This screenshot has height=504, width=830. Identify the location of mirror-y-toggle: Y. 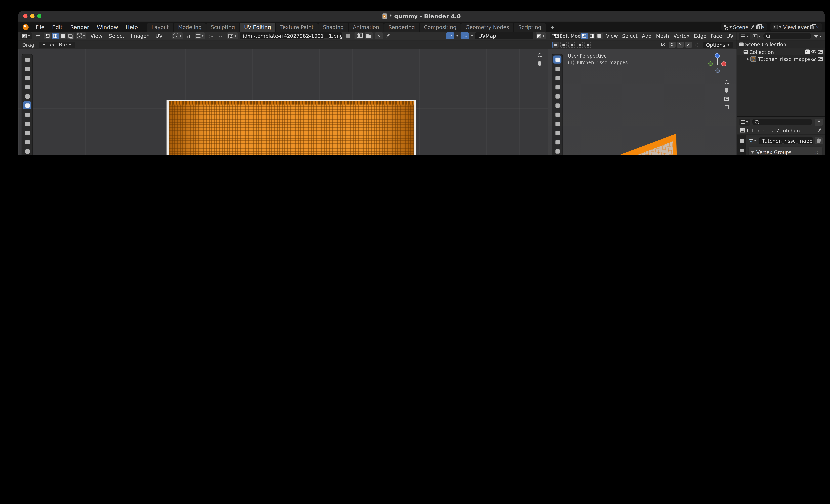
(680, 44).